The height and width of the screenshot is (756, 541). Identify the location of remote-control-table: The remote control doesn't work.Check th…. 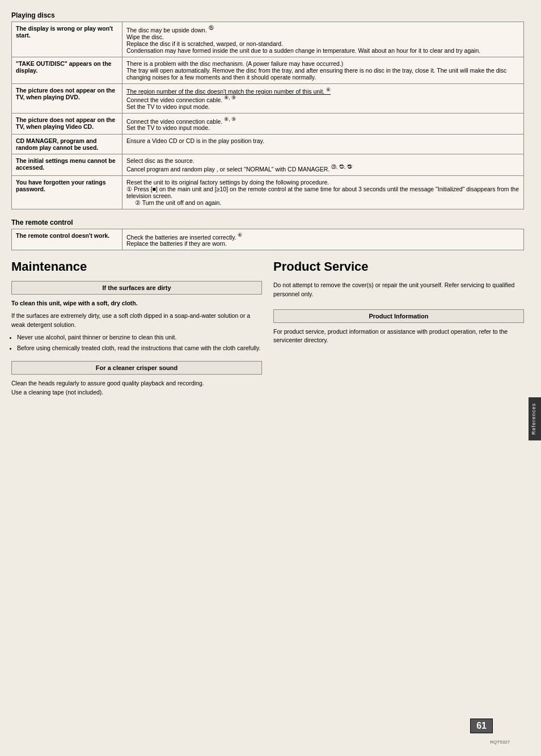
(268, 240).